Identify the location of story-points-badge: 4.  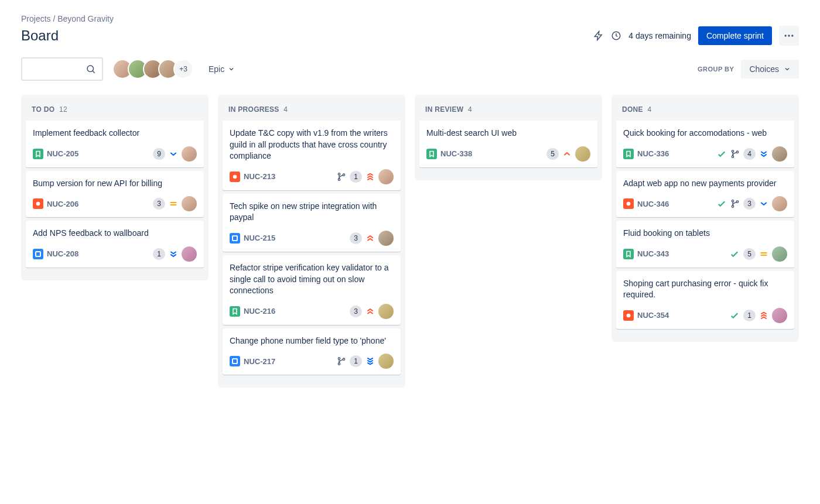
(750, 154).